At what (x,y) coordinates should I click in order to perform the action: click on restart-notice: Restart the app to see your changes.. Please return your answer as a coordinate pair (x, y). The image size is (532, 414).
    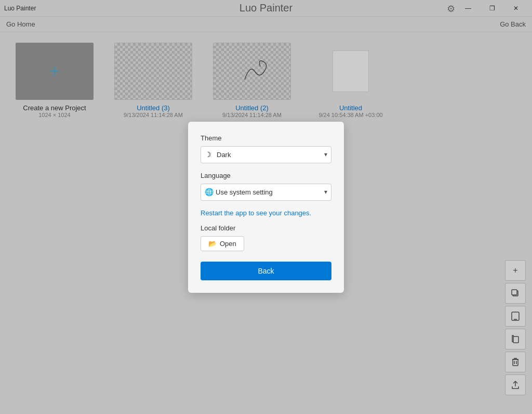
    Looking at the image, I should click on (266, 213).